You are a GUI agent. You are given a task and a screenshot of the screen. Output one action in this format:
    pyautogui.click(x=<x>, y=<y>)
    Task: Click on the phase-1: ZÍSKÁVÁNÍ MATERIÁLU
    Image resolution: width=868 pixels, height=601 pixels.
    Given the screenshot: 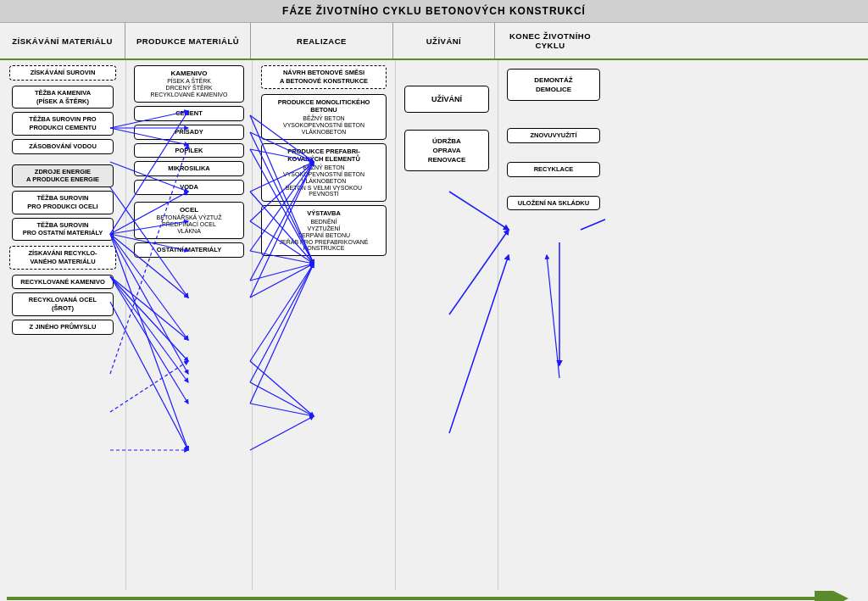 What is the action you would take?
    pyautogui.click(x=63, y=41)
    